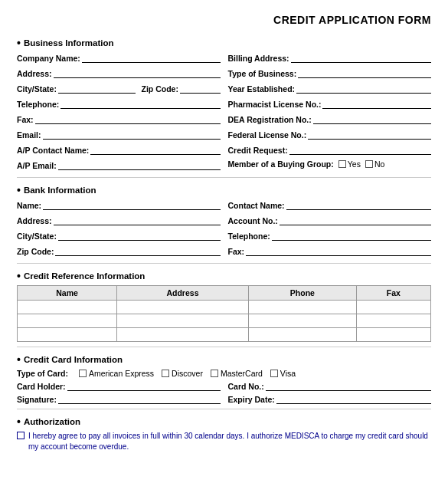 This screenshot has width=448, height=483. I want to click on buying-group-yes: Yes, so click(349, 164).